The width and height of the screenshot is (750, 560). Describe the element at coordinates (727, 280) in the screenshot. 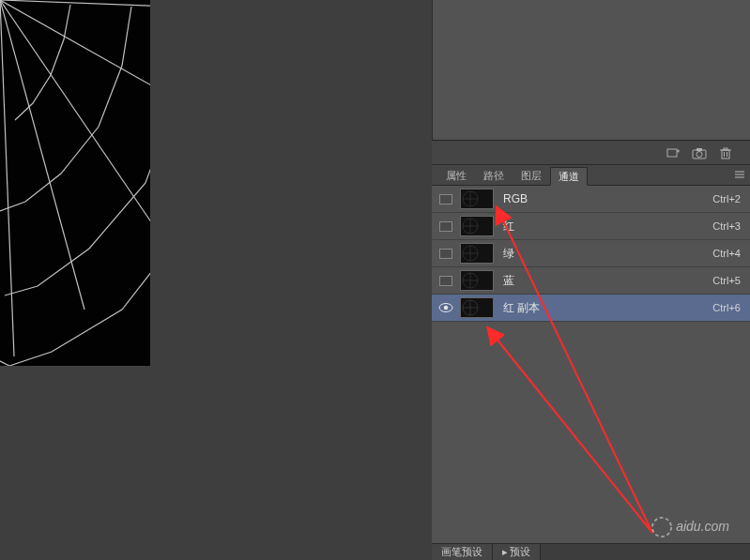

I see `channel-shortcut: Ctrl+5` at that location.